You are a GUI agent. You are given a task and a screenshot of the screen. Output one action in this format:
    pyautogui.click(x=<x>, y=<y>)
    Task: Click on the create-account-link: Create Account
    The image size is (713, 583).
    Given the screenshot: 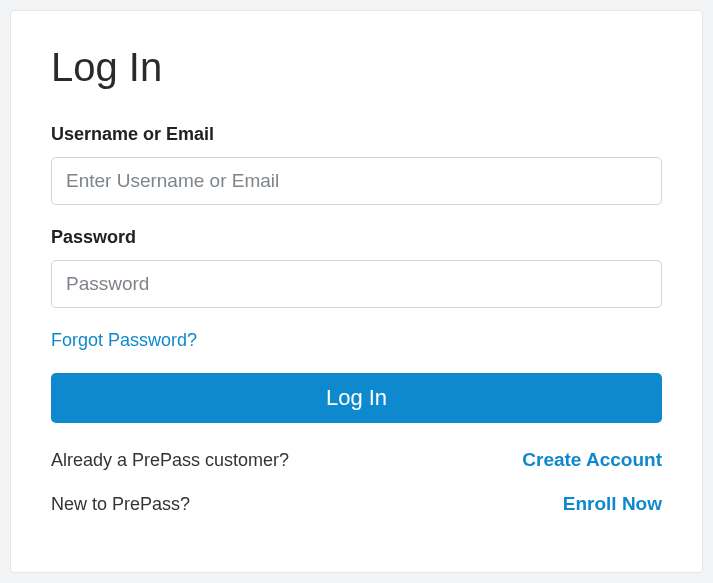 What is the action you would take?
    pyautogui.click(x=592, y=460)
    